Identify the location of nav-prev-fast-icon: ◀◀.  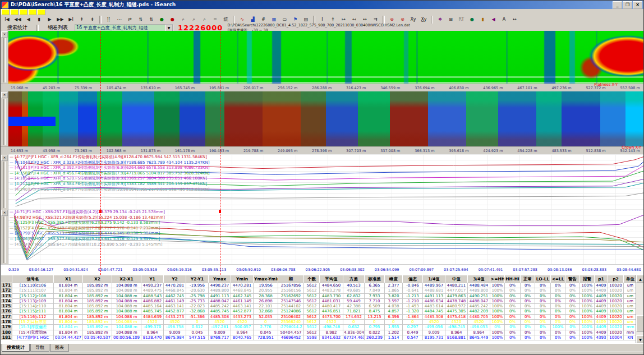
(18, 20).